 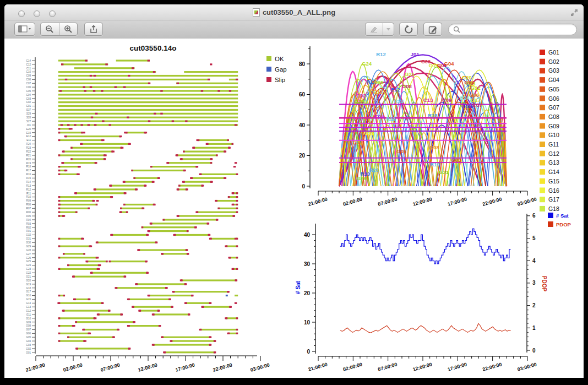 I want to click on availability-row: C12, so click(x=119, y=65).